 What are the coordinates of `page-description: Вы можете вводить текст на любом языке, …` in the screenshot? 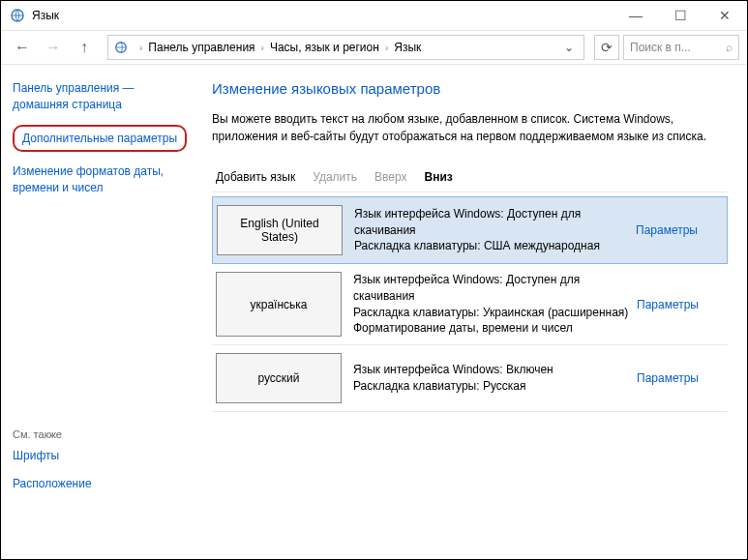 It's located at (470, 128).